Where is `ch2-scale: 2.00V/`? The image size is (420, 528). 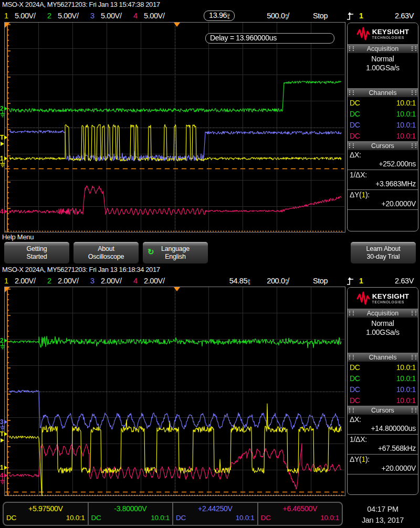 ch2-scale: 2.00V/ is located at coordinates (68, 281).